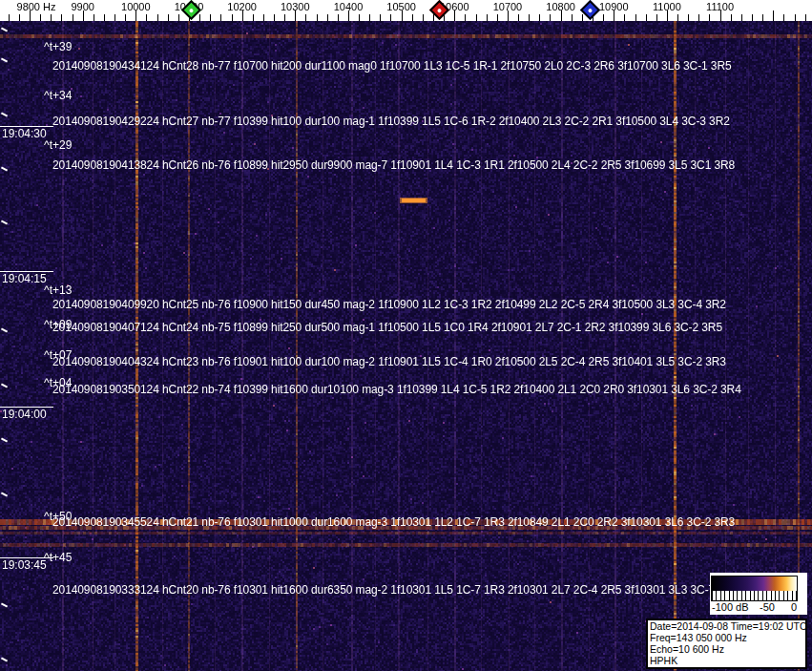  I want to click on event-time-tag: ^t+29, so click(57, 145).